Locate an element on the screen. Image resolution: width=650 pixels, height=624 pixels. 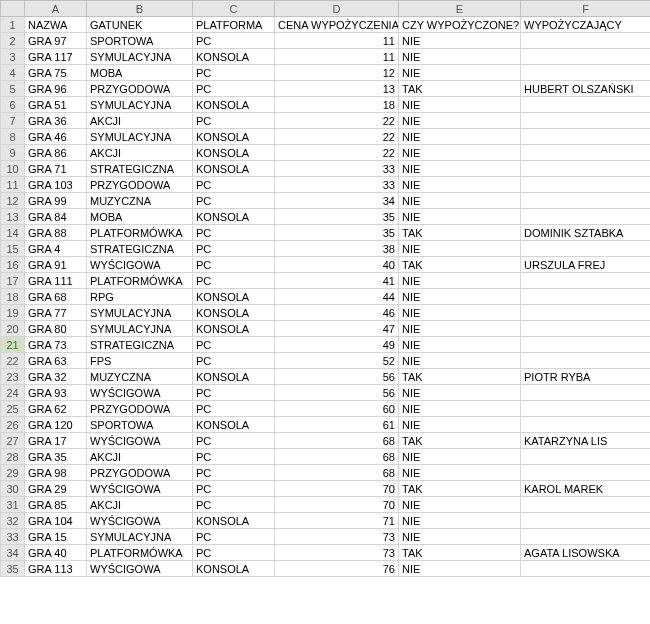
row-header: 10 is located at coordinates (13, 169).